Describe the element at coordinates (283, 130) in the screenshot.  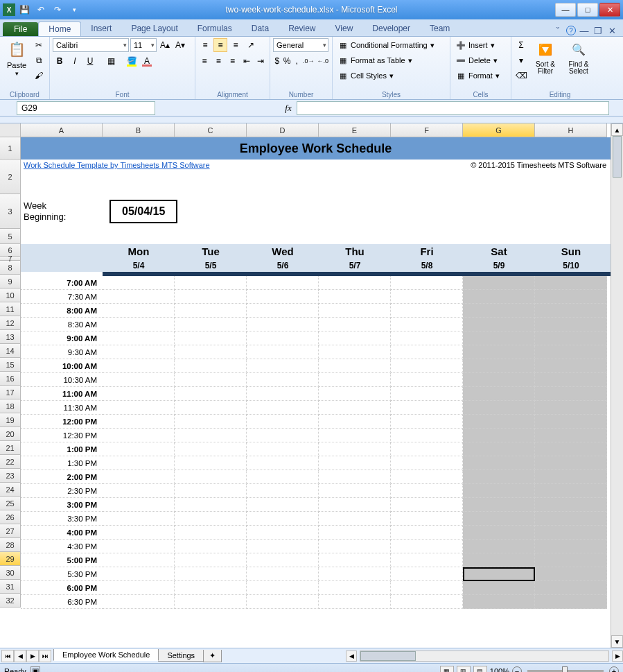
I see `col-header-D: D` at that location.